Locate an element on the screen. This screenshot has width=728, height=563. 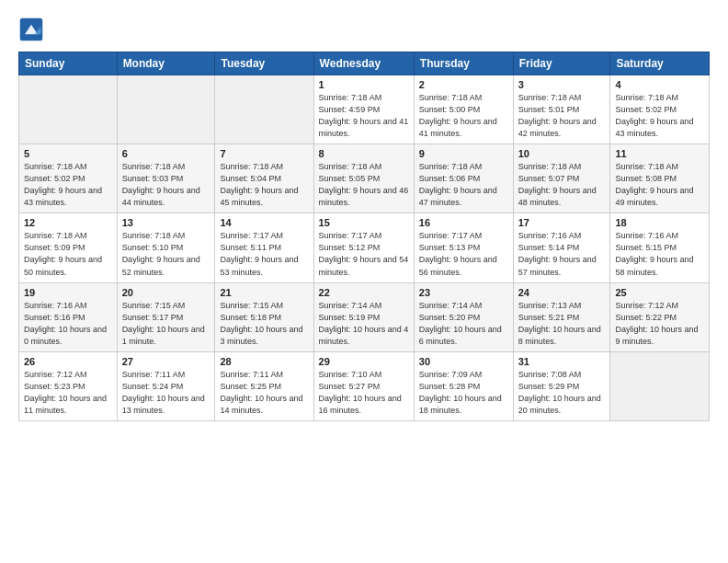
calendar-cell: 12Sunrise: 7:18 AM Sunset: 5:09 PM Dayli… is located at coordinates (68, 248).